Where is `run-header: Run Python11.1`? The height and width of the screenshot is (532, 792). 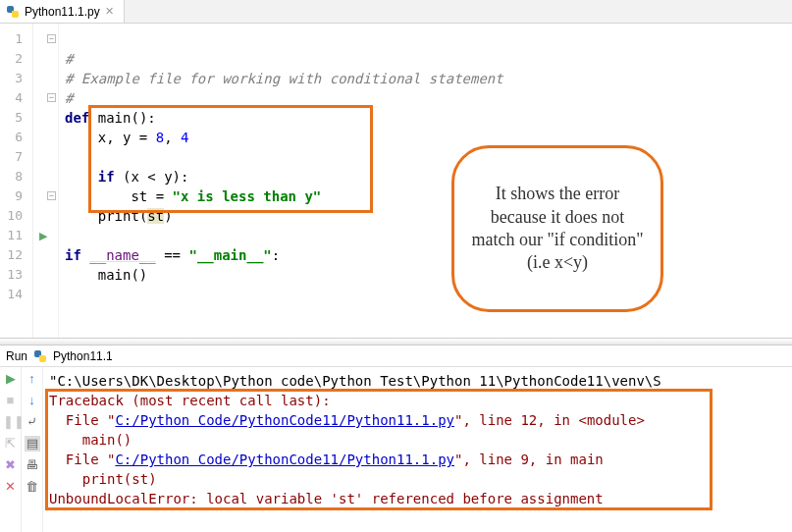
run-header: Run Python11.1 is located at coordinates (396, 356).